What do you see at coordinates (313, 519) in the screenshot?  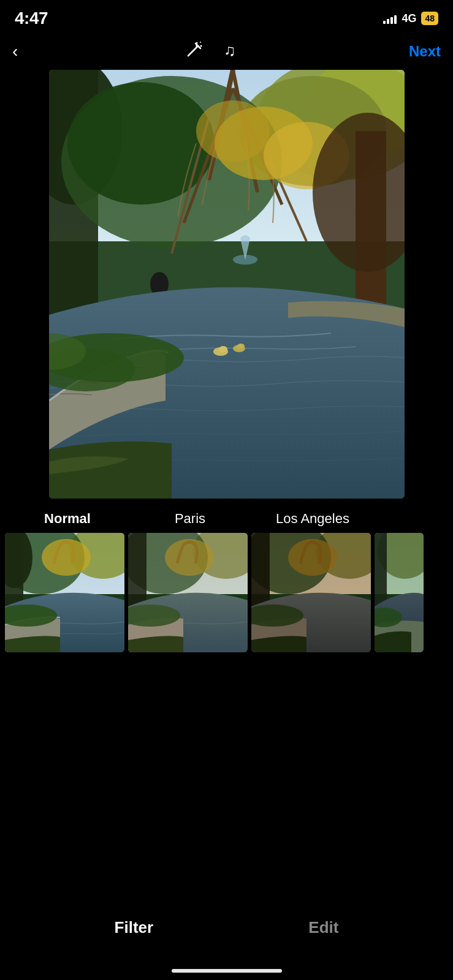 I see `filter-label-la: Los Angeles` at bounding box center [313, 519].